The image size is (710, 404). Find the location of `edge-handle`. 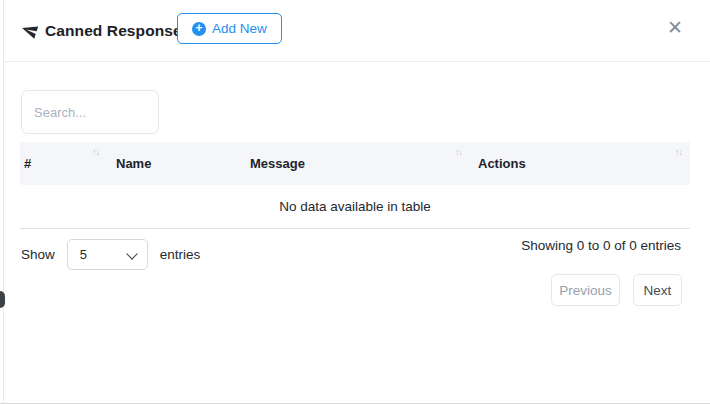

edge-handle is located at coordinates (2, 300).